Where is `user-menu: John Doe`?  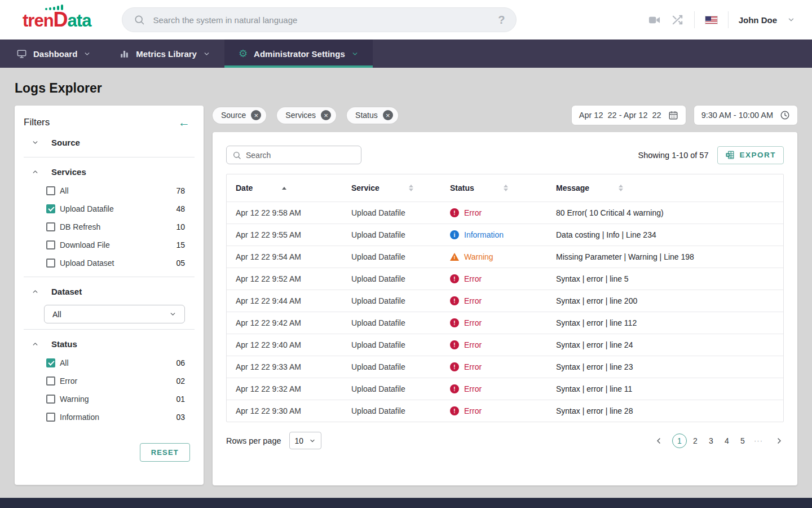
user-menu: John Doe is located at coordinates (758, 20).